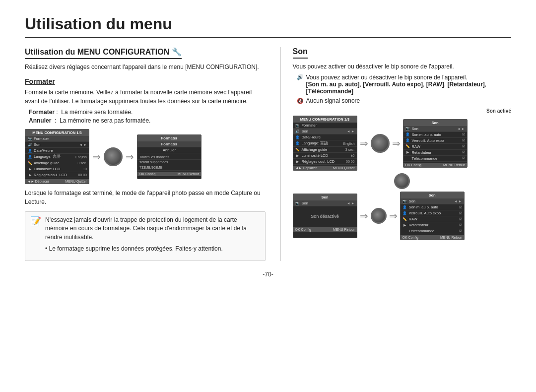  I want to click on arrow-son-3: ⇒, so click(364, 216).